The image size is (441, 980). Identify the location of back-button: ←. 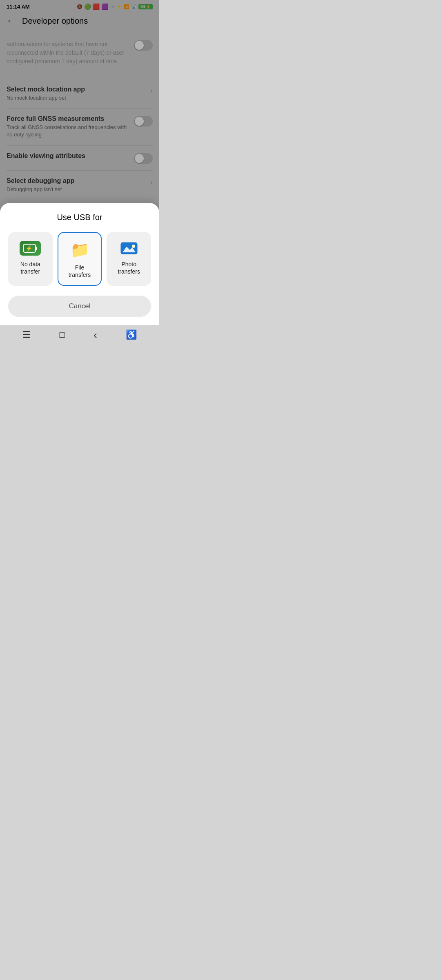
(11, 21).